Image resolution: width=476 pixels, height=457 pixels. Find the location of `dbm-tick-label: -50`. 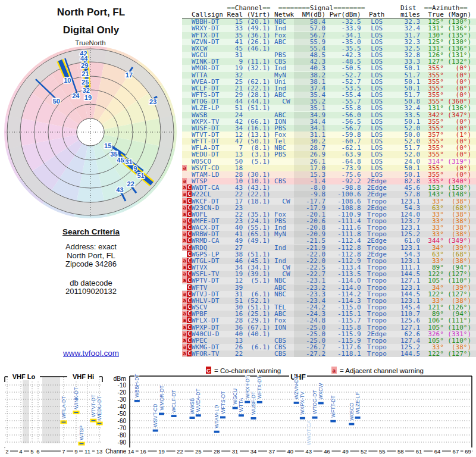

dbm-tick-label: -50 is located at coordinates (123, 414).